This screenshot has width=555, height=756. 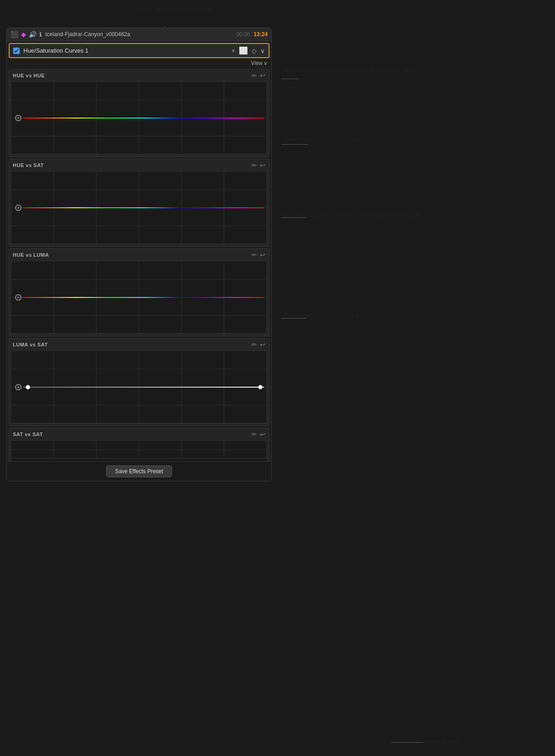 What do you see at coordinates (18, 387) in the screenshot?
I see `curve-origin-dot-luma-vs-sat` at bounding box center [18, 387].